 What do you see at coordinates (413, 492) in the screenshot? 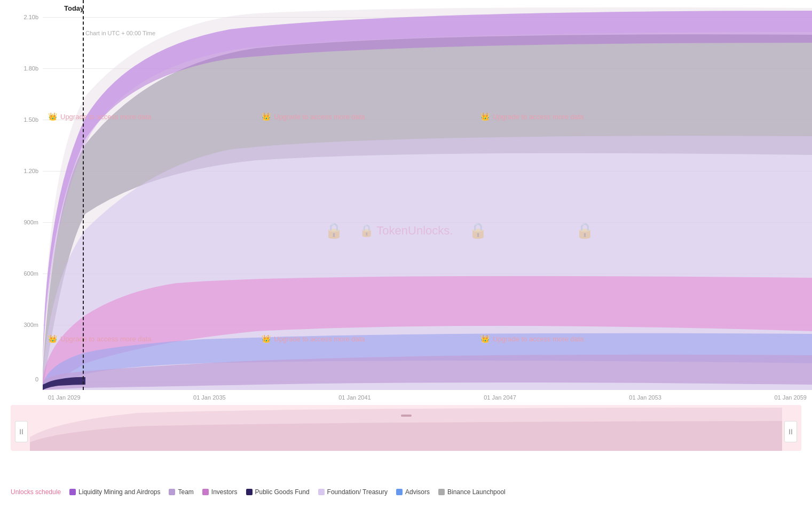
I see `legend-item-advisors: Advisors` at bounding box center [413, 492].